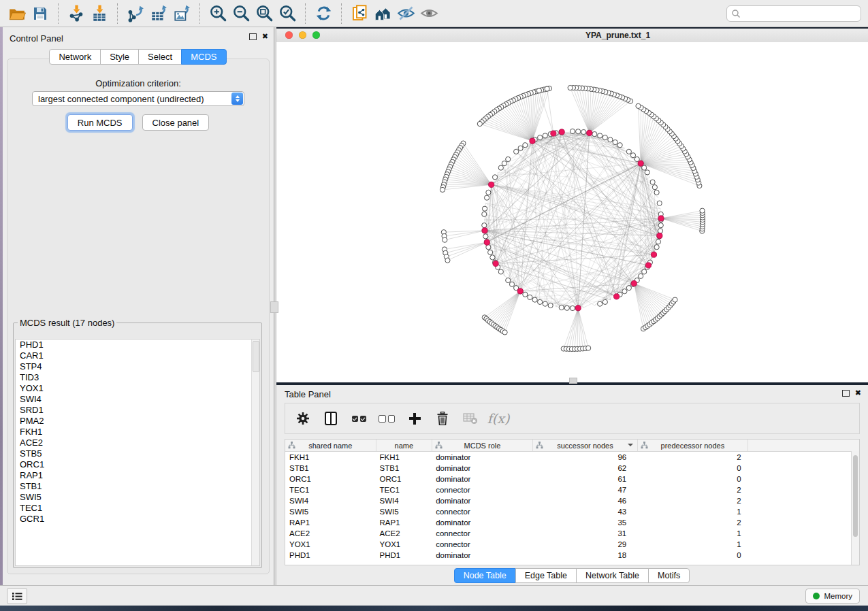  What do you see at coordinates (359, 14) in the screenshot?
I see `share-network-document-button` at bounding box center [359, 14].